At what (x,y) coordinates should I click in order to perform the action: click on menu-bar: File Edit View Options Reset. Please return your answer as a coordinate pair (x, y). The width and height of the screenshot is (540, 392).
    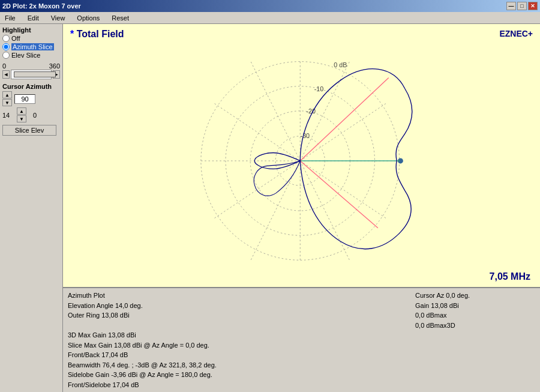
    Looking at the image, I should click on (270, 18).